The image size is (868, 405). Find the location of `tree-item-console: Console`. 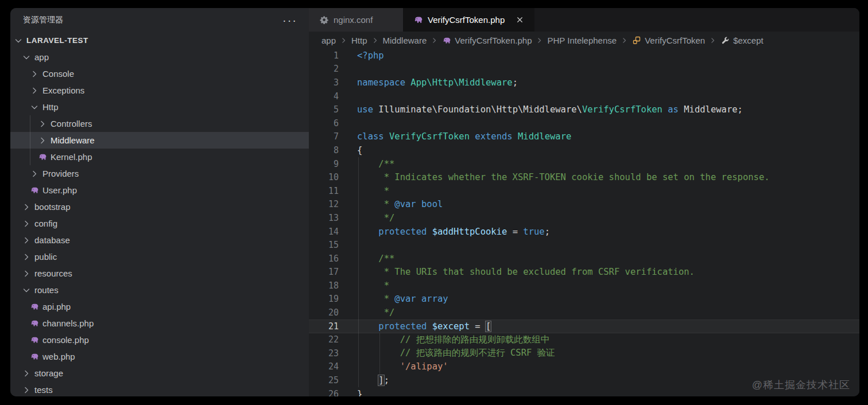

tree-item-console: Console is located at coordinates (160, 73).